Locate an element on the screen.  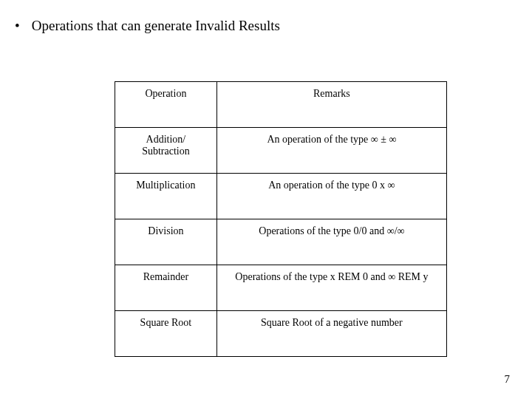
page-title: • Operations that can generate Invalid R… is located at coordinates (148, 26).